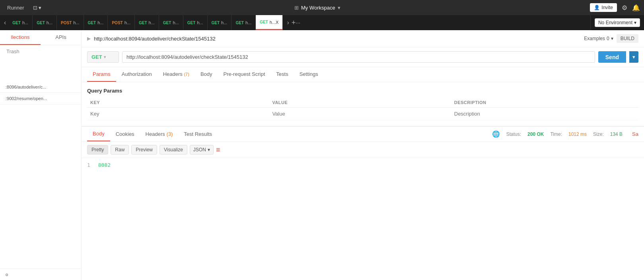 Image resolution: width=644 pixels, height=280 pixels. What do you see at coordinates (218, 150) in the screenshot?
I see `filter-response-button: ≡` at bounding box center [218, 150].